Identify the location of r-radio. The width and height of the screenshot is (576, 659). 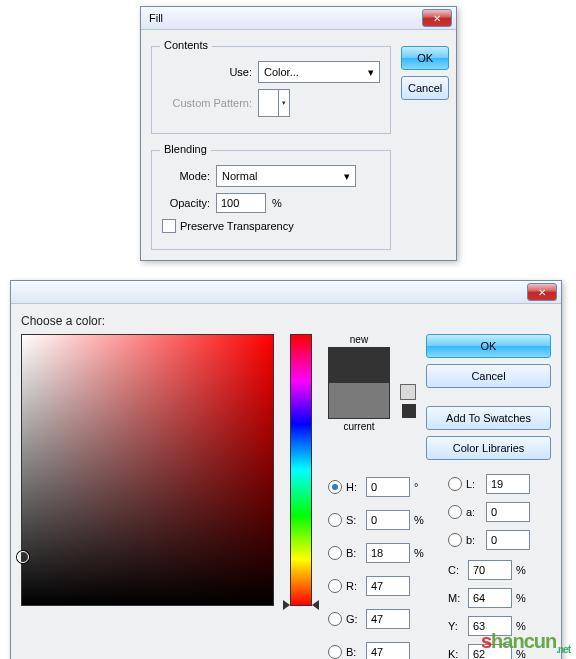
(335, 586).